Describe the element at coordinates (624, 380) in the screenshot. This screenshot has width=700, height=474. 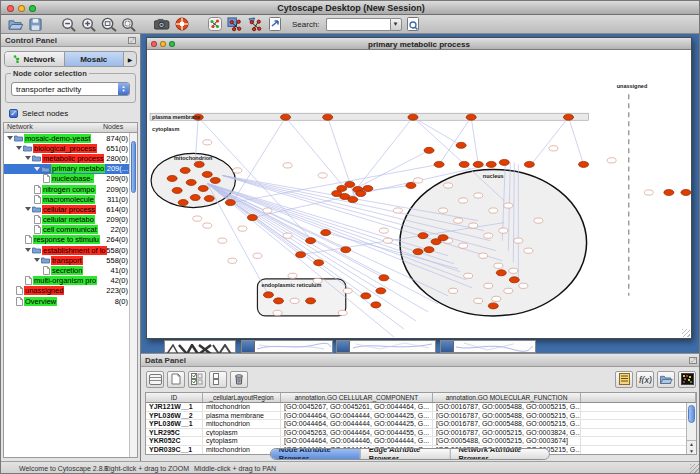
I see `attribute-list-icon` at that location.